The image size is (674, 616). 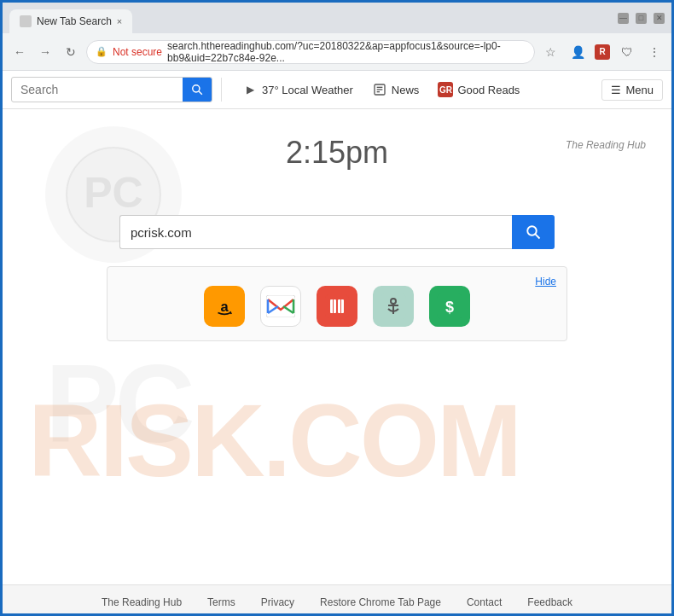 I want to click on footer-restore-chrome: Restore Chrome Tab Page, so click(x=381, y=602).